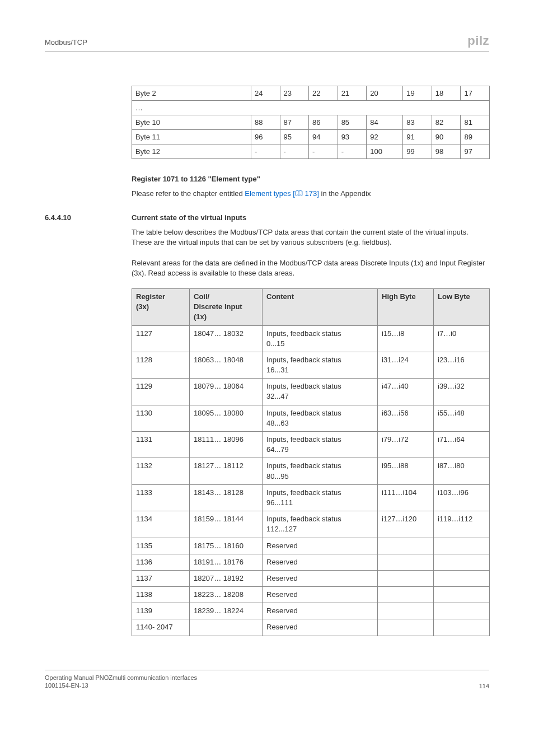 Image resolution: width=534 pixels, height=756 pixels. I want to click on table-row: 113418159… 18144Inputs, feedback status1…, so click(311, 524).